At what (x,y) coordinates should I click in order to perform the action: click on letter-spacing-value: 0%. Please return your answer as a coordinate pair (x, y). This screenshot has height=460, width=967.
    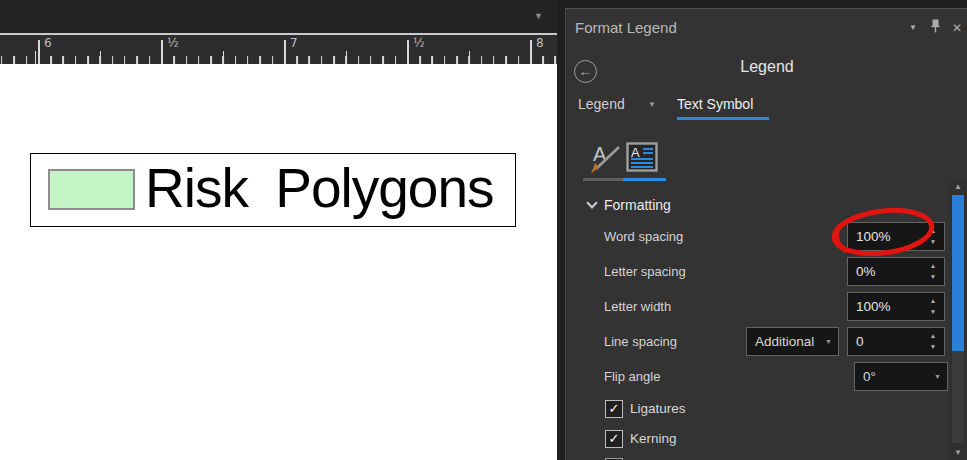
    Looking at the image, I should click on (866, 272).